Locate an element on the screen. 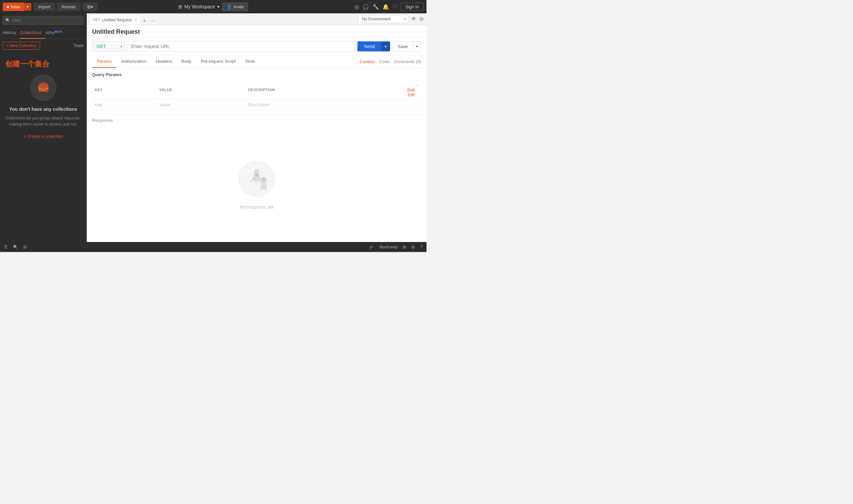 This screenshot has width=853, height=504. value-cell: Value is located at coordinates (201, 105).